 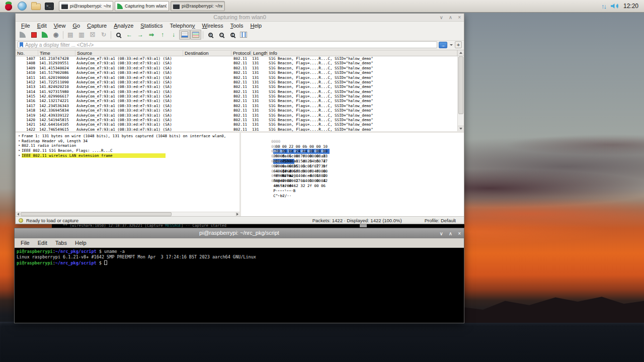 I want to click on packet-row: 1410 141.517902086 AskeyCom_e7:93:a1 (08…, so click(x=236, y=72).